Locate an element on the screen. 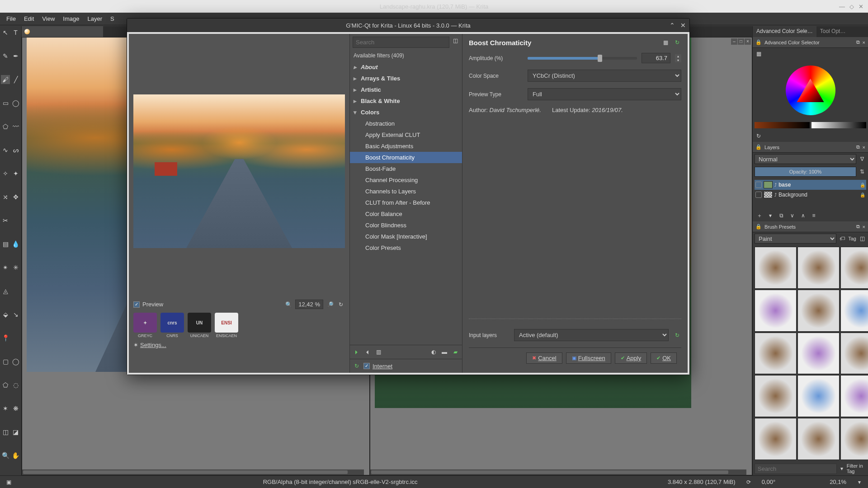 The width and height of the screenshot is (868, 488). close-icon: ✕ is located at coordinates (683, 25).